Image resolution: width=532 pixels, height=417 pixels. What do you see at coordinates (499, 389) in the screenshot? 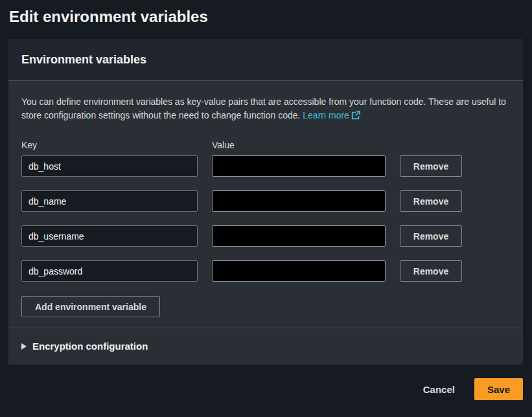
I see `save-button: Save` at bounding box center [499, 389].